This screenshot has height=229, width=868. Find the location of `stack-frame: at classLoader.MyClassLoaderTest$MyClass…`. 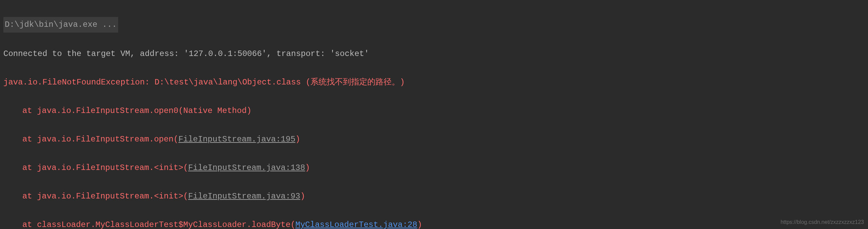

stack-frame: at classLoader.MyClassLoaderTest$MyClass… is located at coordinates (434, 223).